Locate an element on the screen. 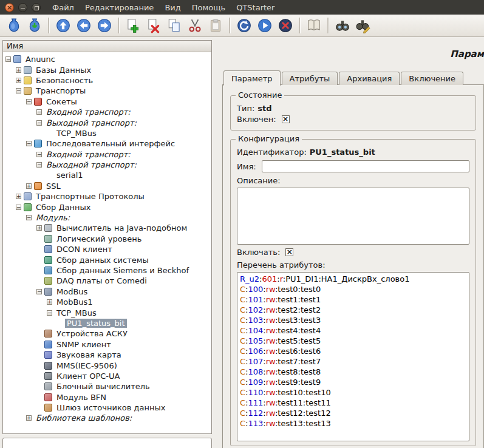  name-input is located at coordinates (366, 166).